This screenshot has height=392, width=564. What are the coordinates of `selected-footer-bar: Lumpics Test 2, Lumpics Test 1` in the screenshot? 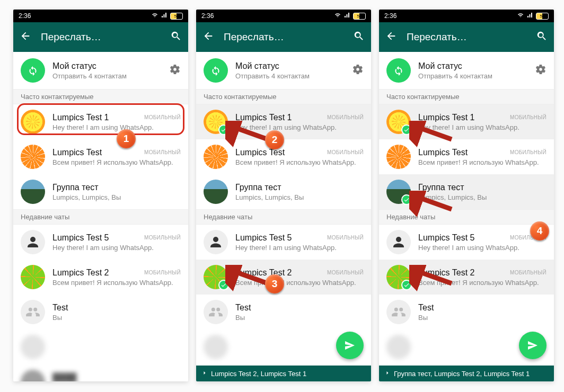 It's located at (284, 373).